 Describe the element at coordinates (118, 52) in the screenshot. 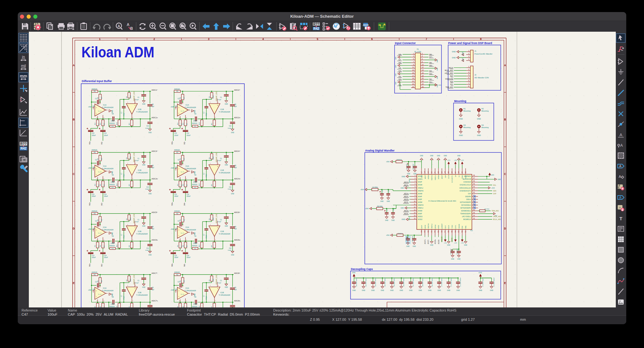

I see `svg-text: Kiloan ADM` at that location.